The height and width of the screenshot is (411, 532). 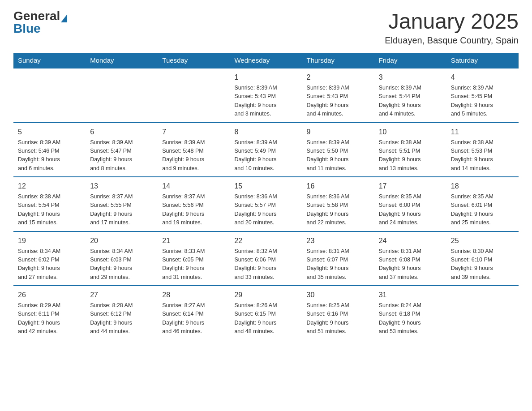 I want to click on day-number: 4, so click(x=483, y=77).